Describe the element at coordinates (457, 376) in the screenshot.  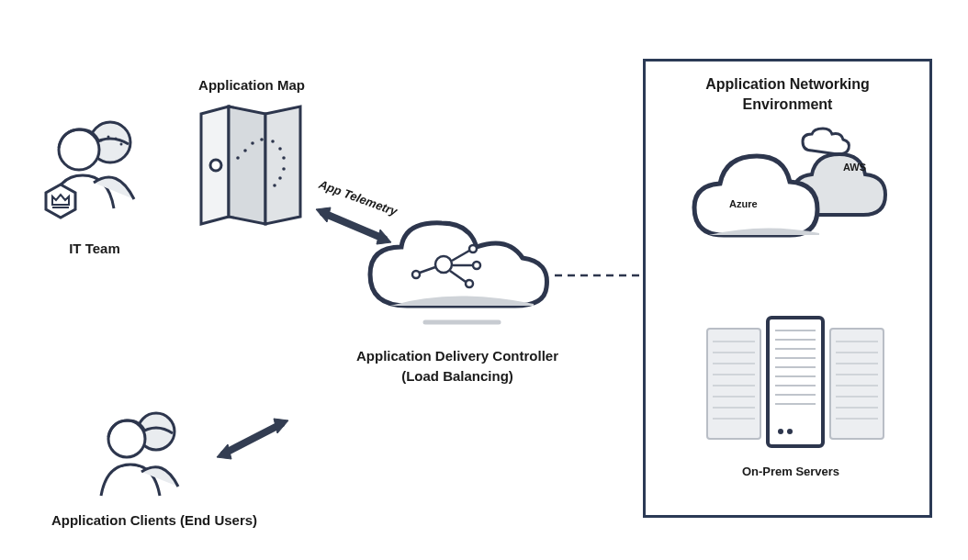
I see `adc-label-line2: (Load Balancing)` at that location.